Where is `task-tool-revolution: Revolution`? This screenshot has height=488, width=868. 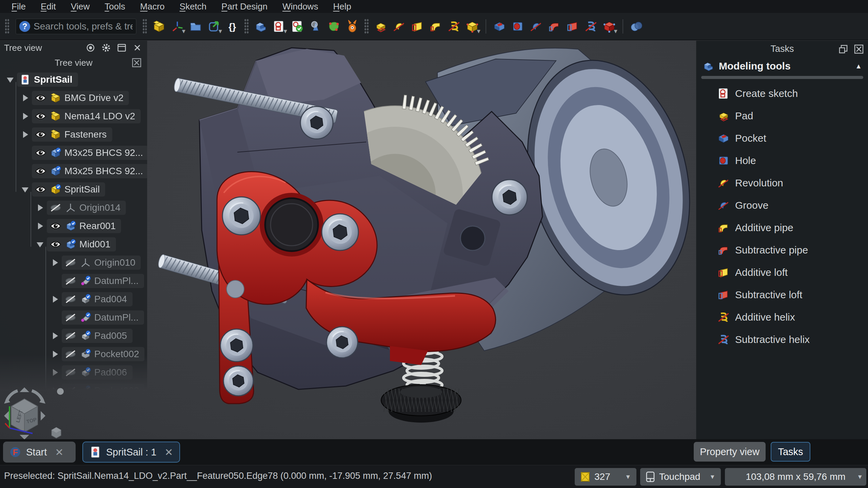
task-tool-revolution: Revolution is located at coordinates (782, 183).